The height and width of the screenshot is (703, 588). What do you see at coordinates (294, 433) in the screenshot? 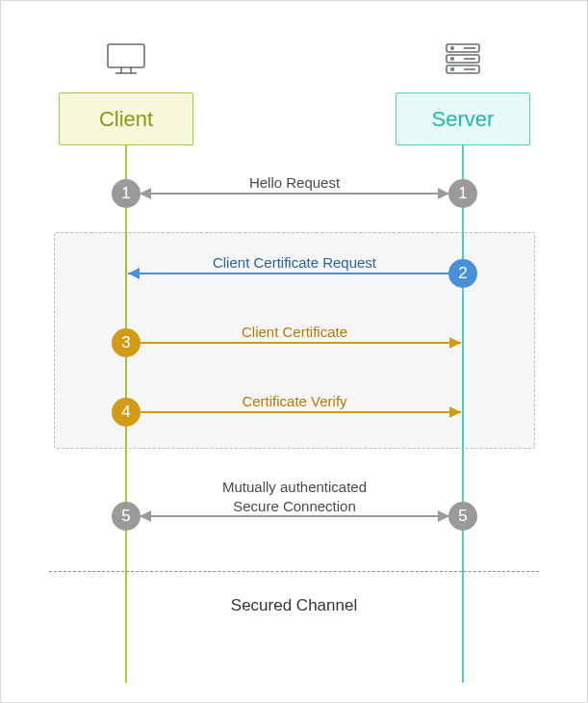
I see `step-4: Certificate Verify4` at bounding box center [294, 433].